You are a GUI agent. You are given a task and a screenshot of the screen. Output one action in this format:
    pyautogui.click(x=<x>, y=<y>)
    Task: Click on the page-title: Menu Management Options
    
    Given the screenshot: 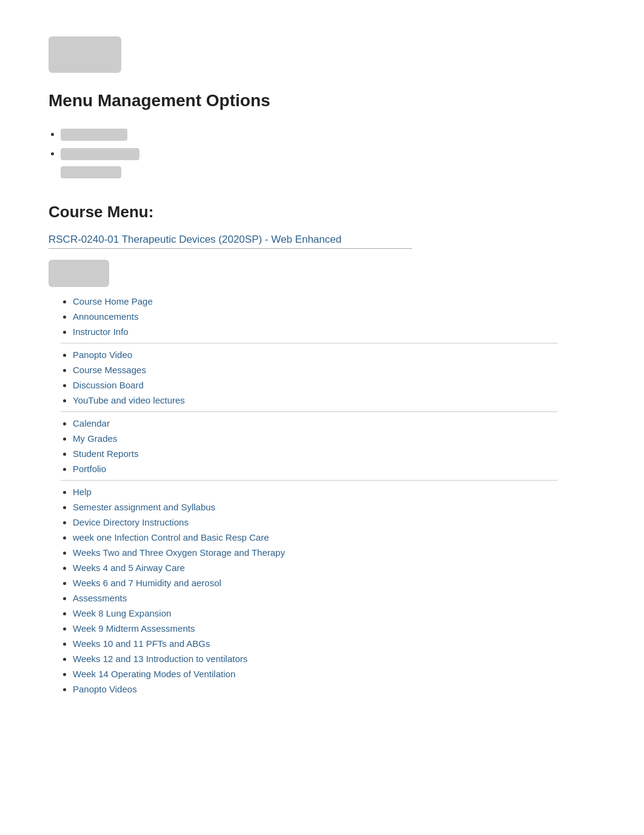 What is the action you would take?
    pyautogui.click(x=322, y=101)
    